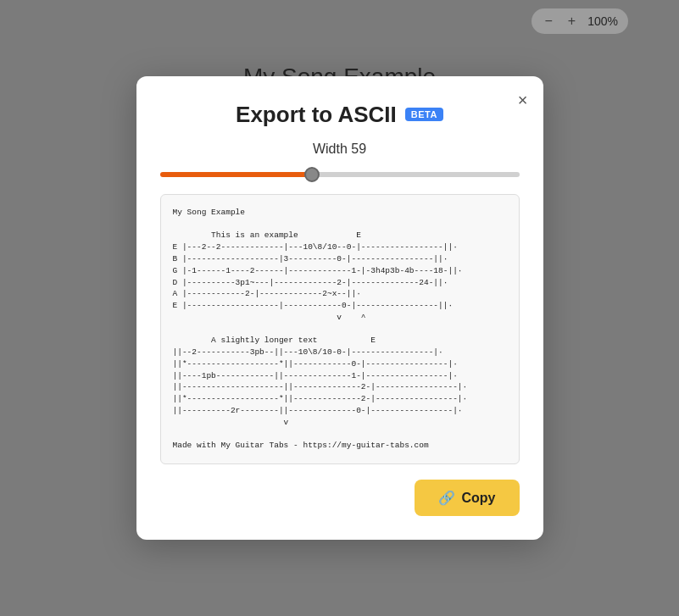 The height and width of the screenshot is (616, 679). What do you see at coordinates (340, 498) in the screenshot?
I see `modal-footer: 🔗 Copy` at bounding box center [340, 498].